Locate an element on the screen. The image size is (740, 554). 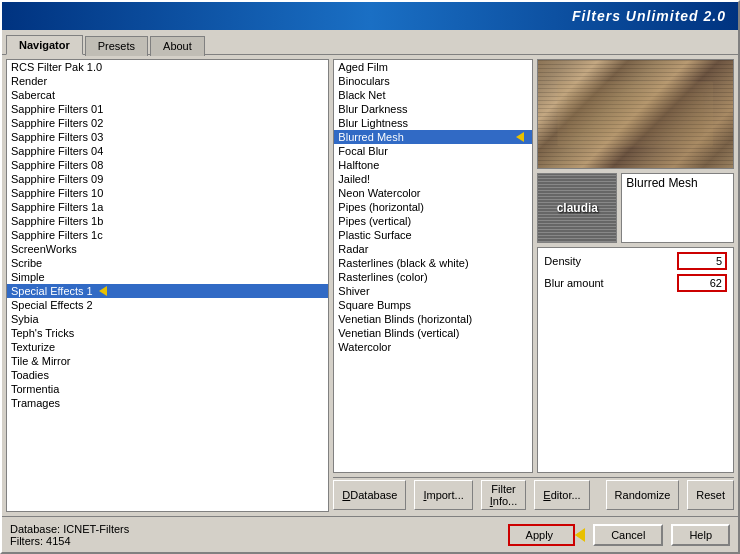
list-item: Sybia is located at coordinates (168, 319).